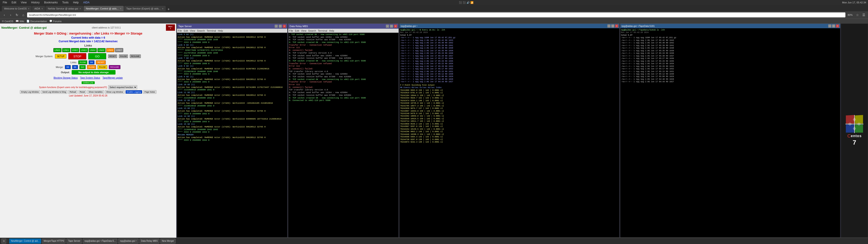 The image size is (868, 244). Describe the element at coordinates (68, 67) in the screenshot. I see `merge-bb1-btn: BB` at that location.